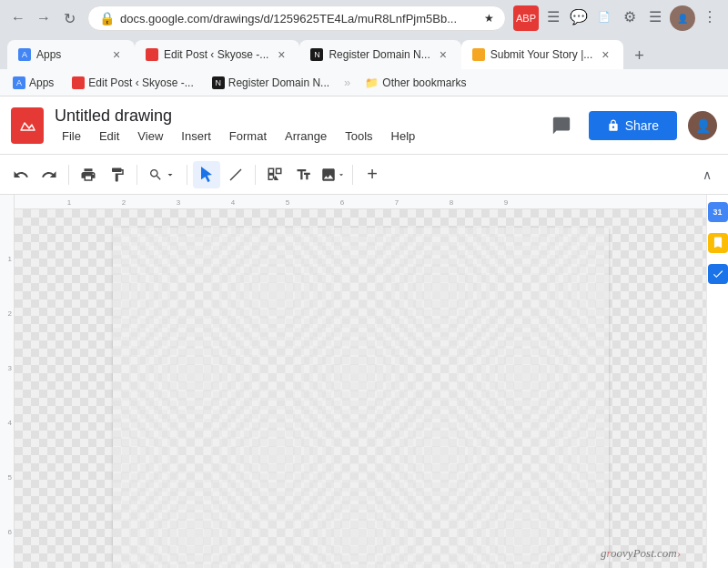  What do you see at coordinates (718, 274) in the screenshot?
I see `tasks-sidebar-icon` at bounding box center [718, 274].